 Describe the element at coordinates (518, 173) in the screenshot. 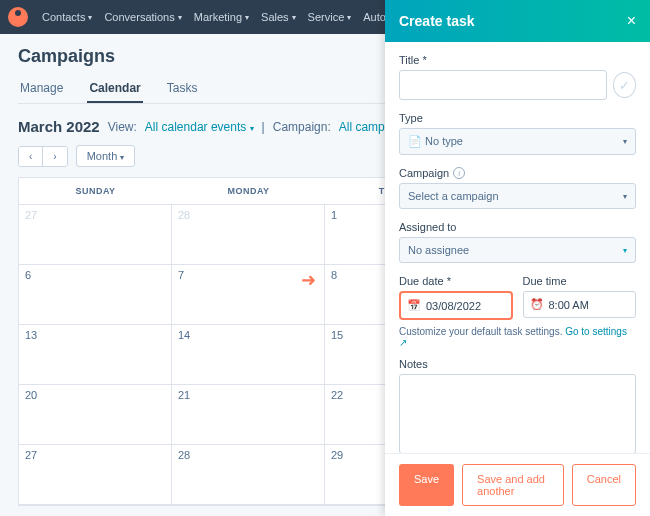

I see `campaign-field-label: Campaign i` at that location.